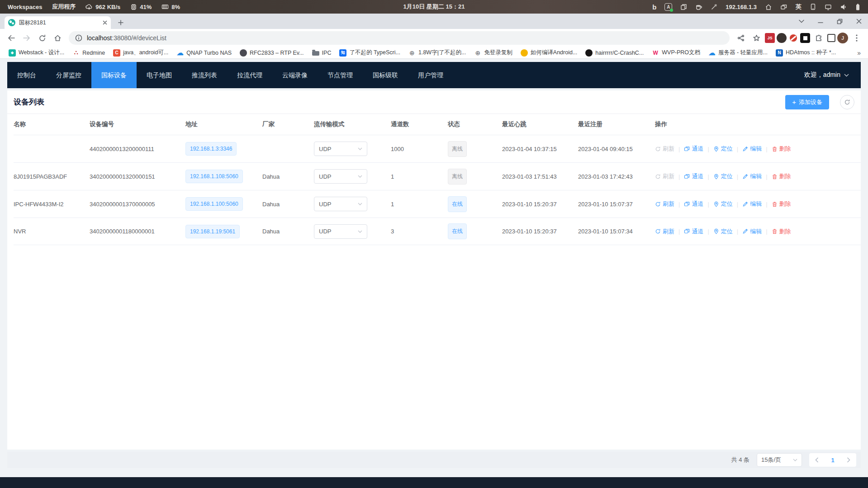 This screenshot has width=868, height=488. I want to click on browser-tab: 国标28181, so click(58, 23).